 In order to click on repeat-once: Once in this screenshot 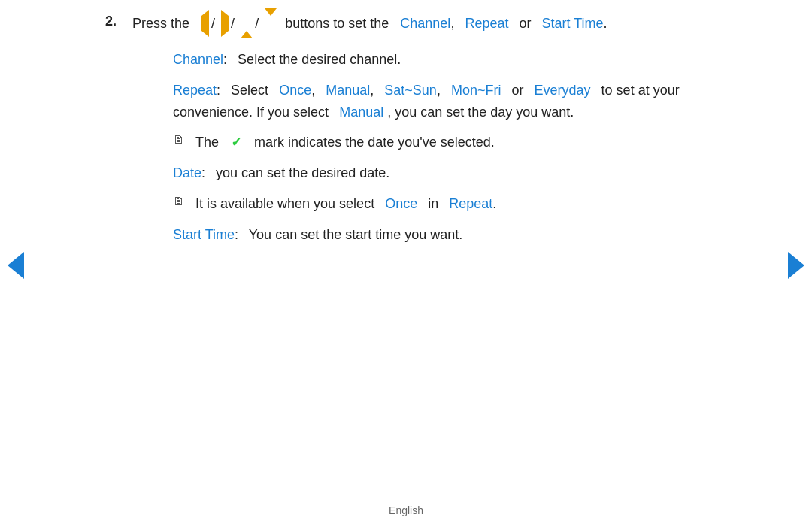, I will do `click(295, 90)`.